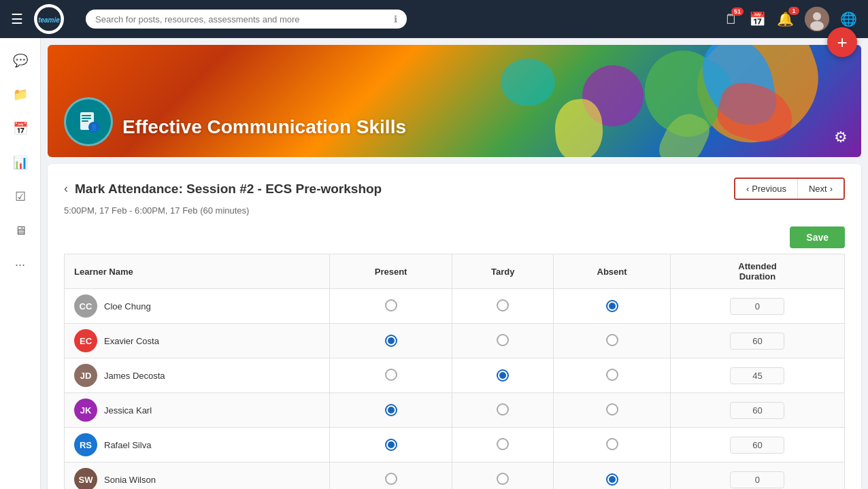 This screenshot has height=489, width=868. Describe the element at coordinates (86, 341) in the screenshot. I see `learner-avatar: EC` at that location.